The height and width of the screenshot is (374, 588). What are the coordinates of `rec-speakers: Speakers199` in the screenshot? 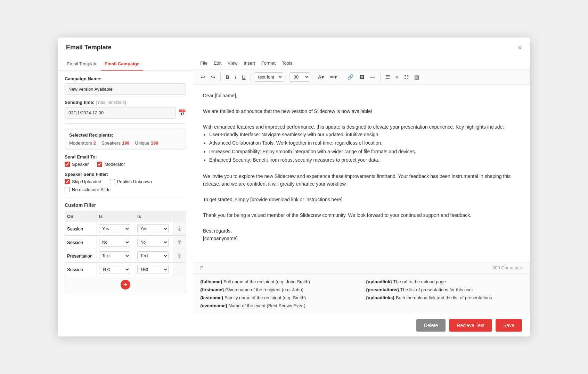 It's located at (115, 143).